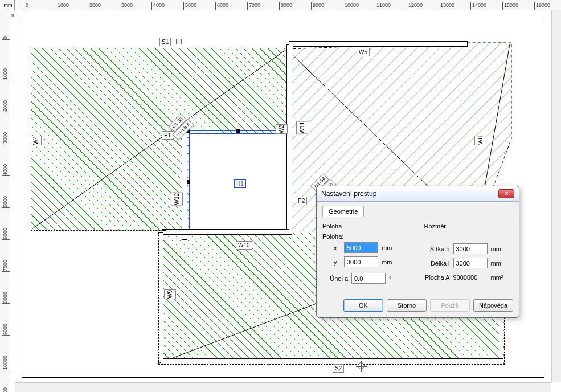 This screenshot has width=561, height=392. Describe the element at coordinates (177, 199) in the screenshot. I see `tag-w12: W12` at that location.